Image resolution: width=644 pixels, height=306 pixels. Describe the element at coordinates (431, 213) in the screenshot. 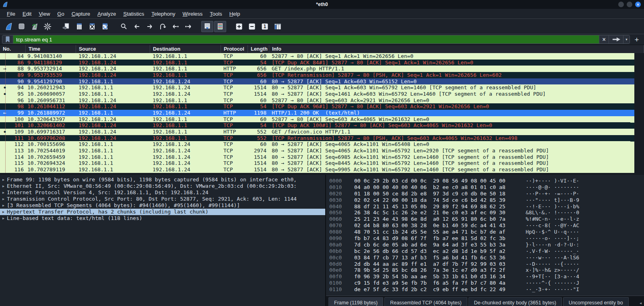

I see `hex-bytes: 26 38 4c 5c 1c 26 2e e2 21 0e c0 e3 af e…` at that location.